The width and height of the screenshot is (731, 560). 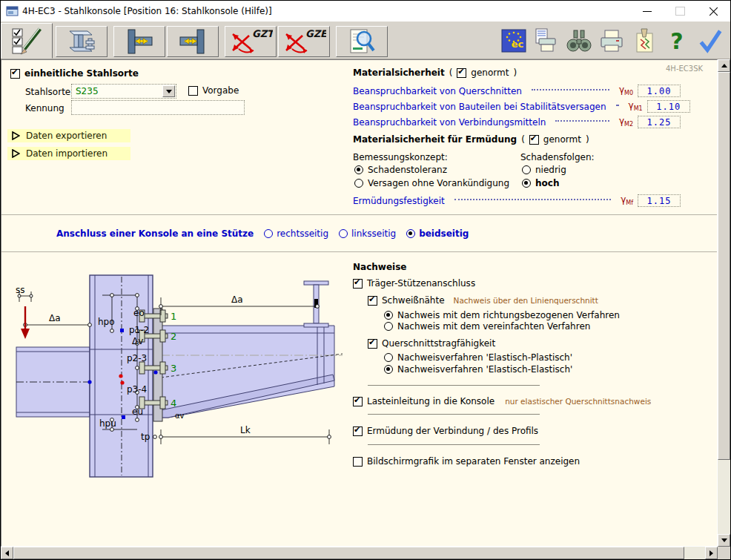 What do you see at coordinates (437, 91) in the screenshot?
I see `gamma-row-label: Beanspruchbarkeit von Querschnitten` at bounding box center [437, 91].